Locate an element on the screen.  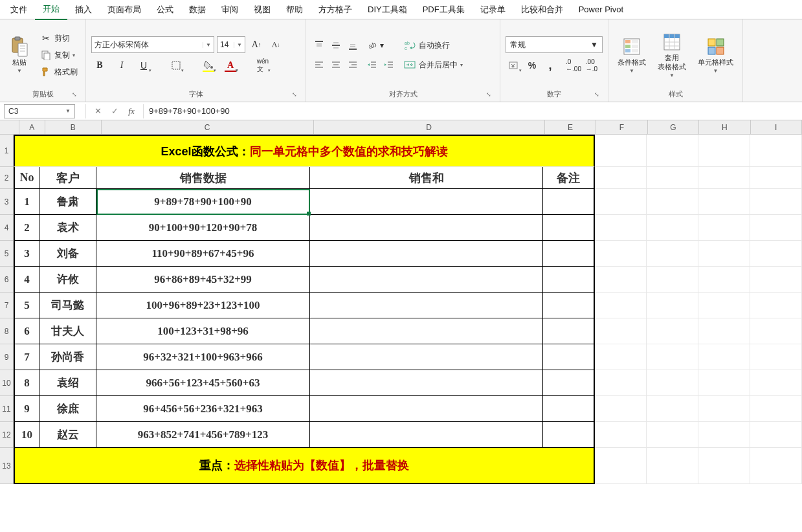
font-name-combo: 方正小标宋简体 ▼ is located at coordinates (153, 45).